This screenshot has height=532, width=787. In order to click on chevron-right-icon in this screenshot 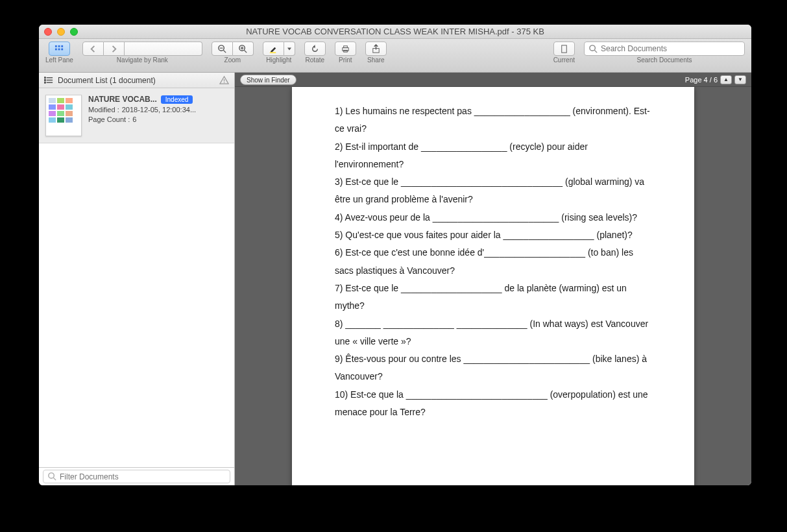, I will do `click(114, 49)`.